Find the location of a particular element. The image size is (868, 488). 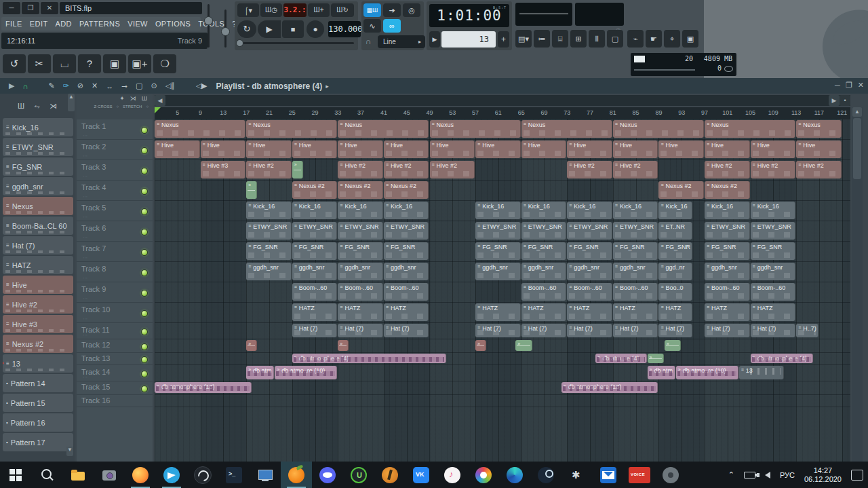

menu-item-patterns: PATTERNS is located at coordinates (100, 24).